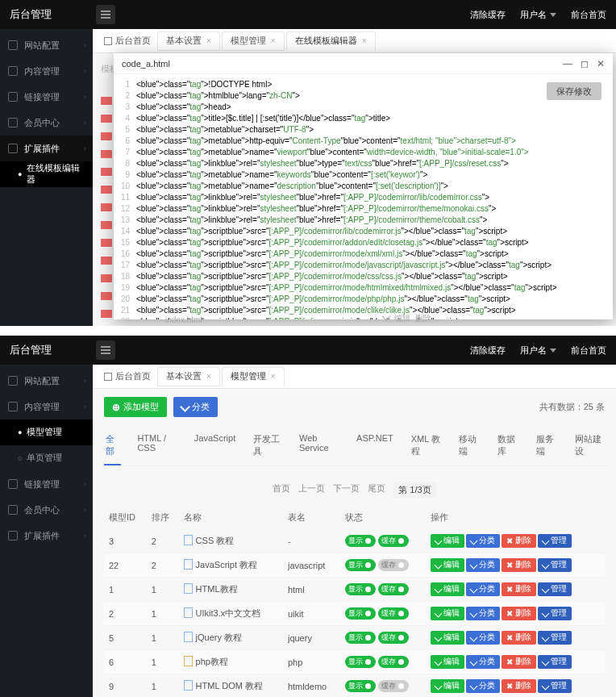 Image resolution: width=616 pixels, height=697 pixels. What do you see at coordinates (311, 490) in the screenshot?
I see `pager-prev: 上一页` at bounding box center [311, 490].